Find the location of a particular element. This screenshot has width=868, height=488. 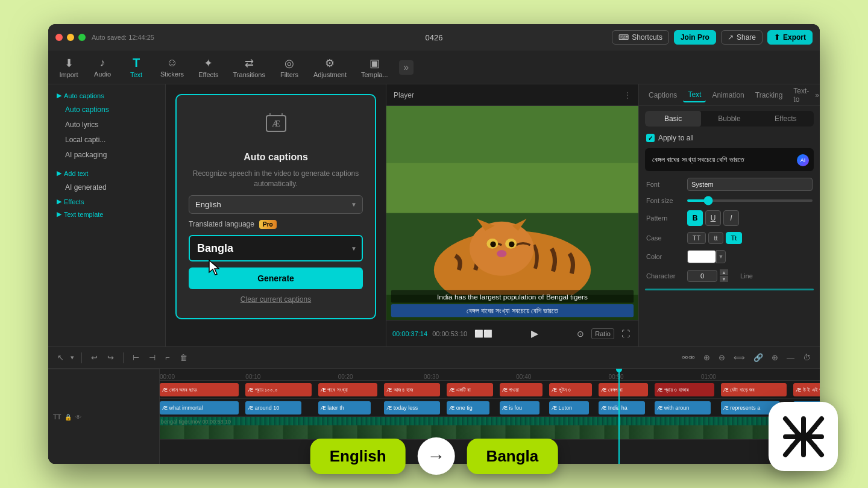

clip2-6: Æ is fou is located at coordinates (520, 408).